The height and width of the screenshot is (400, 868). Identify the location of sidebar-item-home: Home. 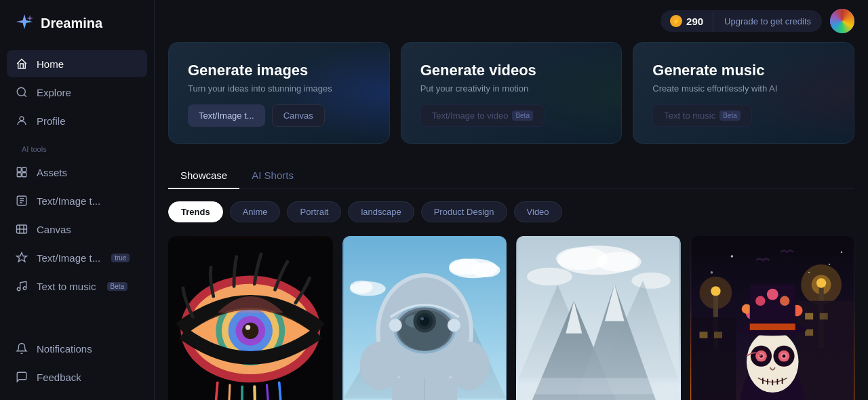
(77, 64).